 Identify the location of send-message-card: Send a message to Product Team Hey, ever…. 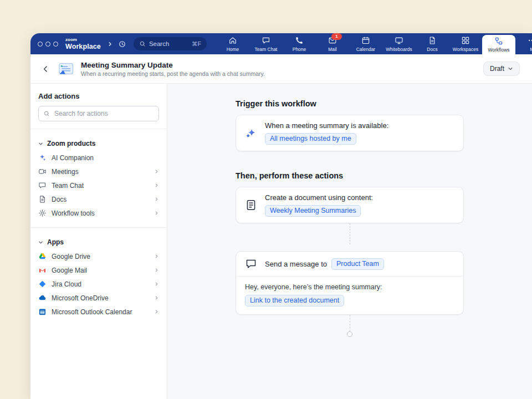
(350, 283).